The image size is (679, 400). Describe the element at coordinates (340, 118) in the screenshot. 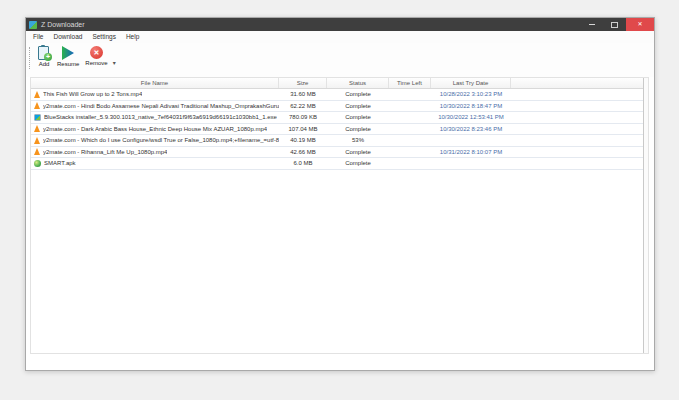

I see `table-row: BlueStacks installer_5.9.300.1013_native…` at that location.